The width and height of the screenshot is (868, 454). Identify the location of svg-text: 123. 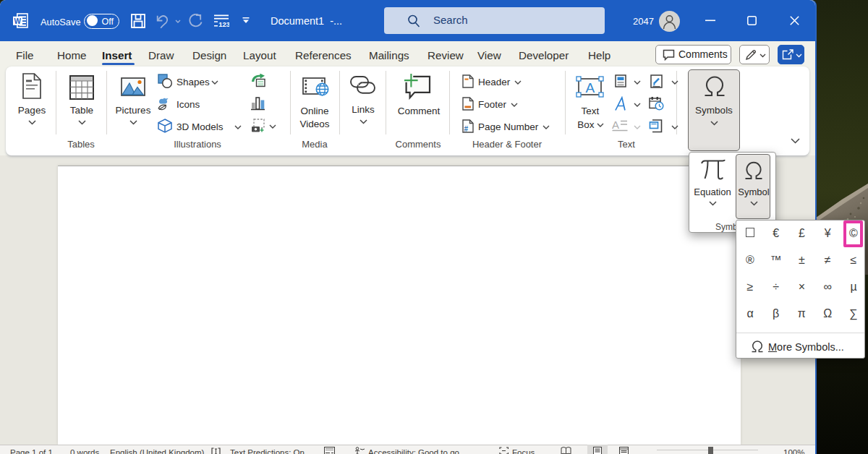
(224, 24).